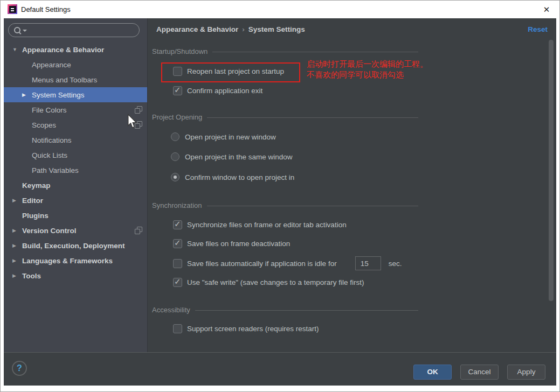 The image size is (560, 392). I want to click on sidebar-item-build-execution-deployment: ▶ Build, Execution, Deployment, so click(75, 246).